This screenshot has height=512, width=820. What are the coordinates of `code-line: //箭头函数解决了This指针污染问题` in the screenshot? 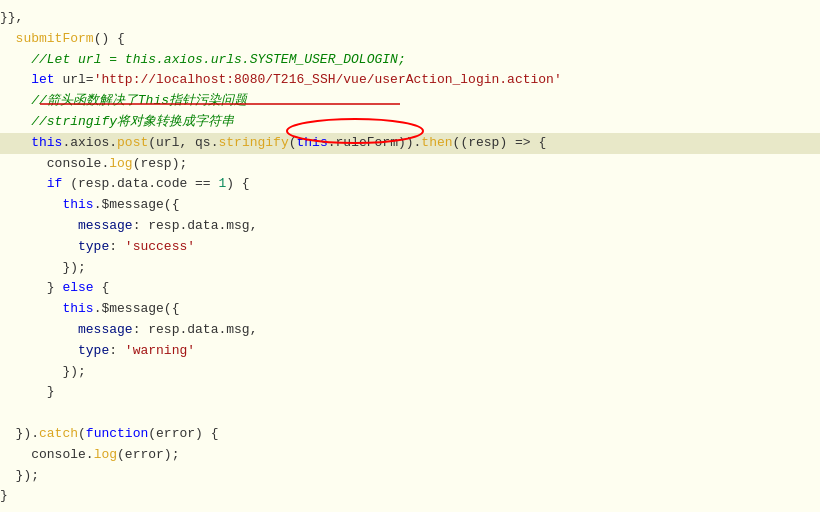 It's located at (410, 102).